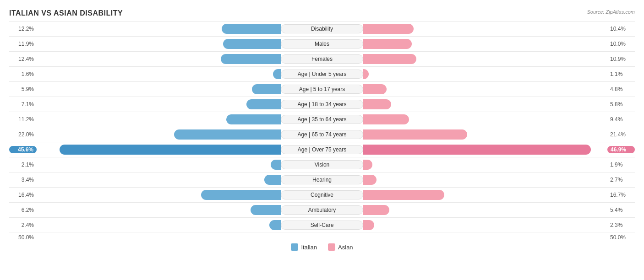 This screenshot has height=280, width=644. What do you see at coordinates (322, 195) in the screenshot?
I see `bar-row: 16.4%Cognitive16.7%` at bounding box center [322, 195].